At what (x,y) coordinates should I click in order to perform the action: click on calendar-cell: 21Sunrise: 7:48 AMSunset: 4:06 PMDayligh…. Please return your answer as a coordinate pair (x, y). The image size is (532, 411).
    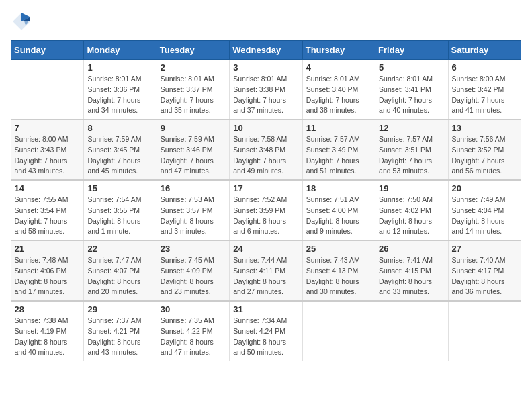
    Looking at the image, I should click on (48, 271).